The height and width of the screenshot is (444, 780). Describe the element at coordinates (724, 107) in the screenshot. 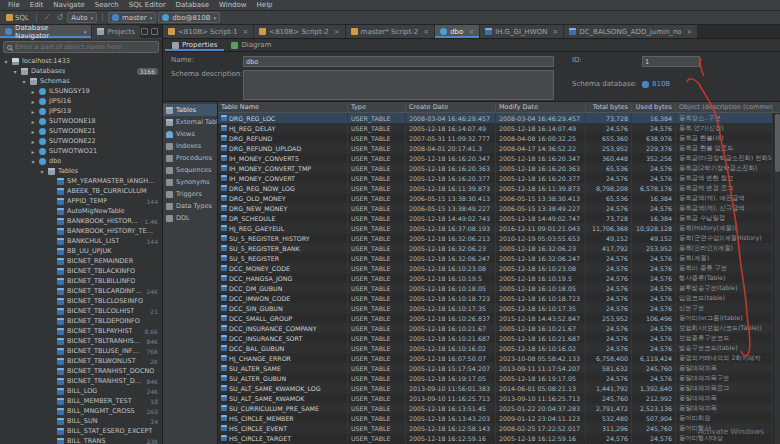

I see `column-header-6: Object (description (comment))` at that location.